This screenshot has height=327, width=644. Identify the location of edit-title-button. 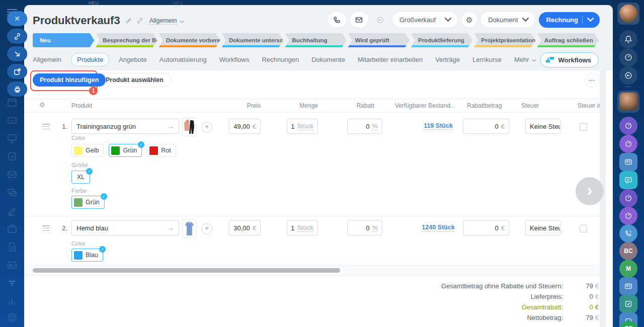
(129, 21).